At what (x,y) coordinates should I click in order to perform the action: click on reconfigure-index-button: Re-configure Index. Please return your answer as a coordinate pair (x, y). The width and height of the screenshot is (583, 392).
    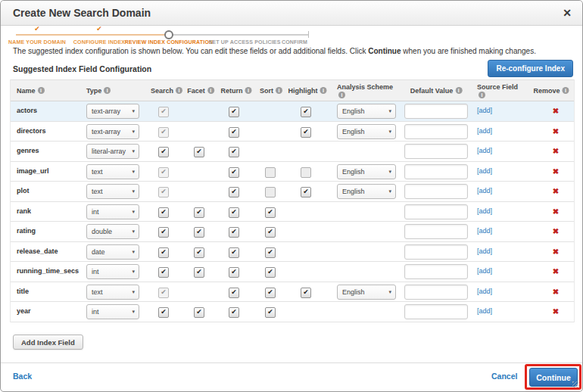
    Looking at the image, I should click on (530, 68).